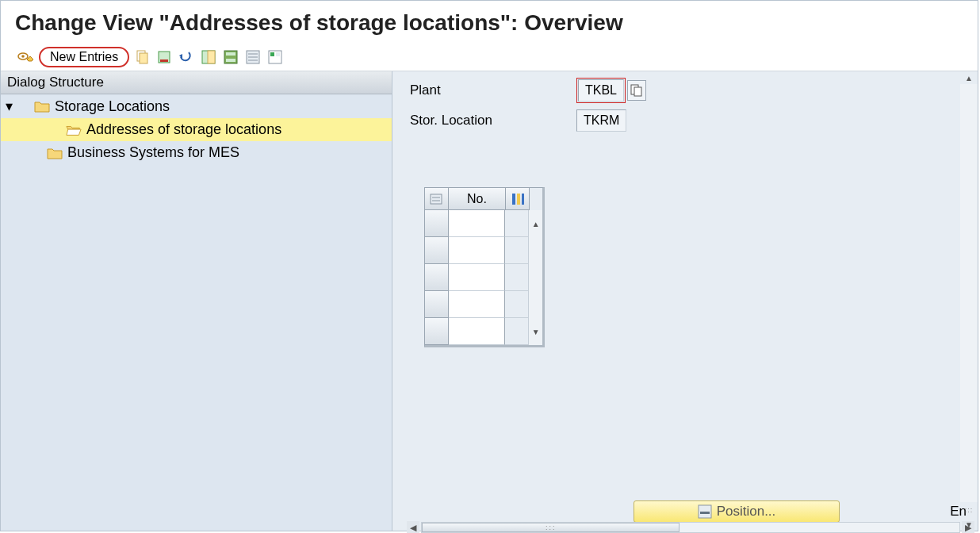 The height and width of the screenshot is (533, 980). Describe the element at coordinates (197, 106) in the screenshot. I see `tree-node-storage-locations: ▾ Storage Locations` at that location.